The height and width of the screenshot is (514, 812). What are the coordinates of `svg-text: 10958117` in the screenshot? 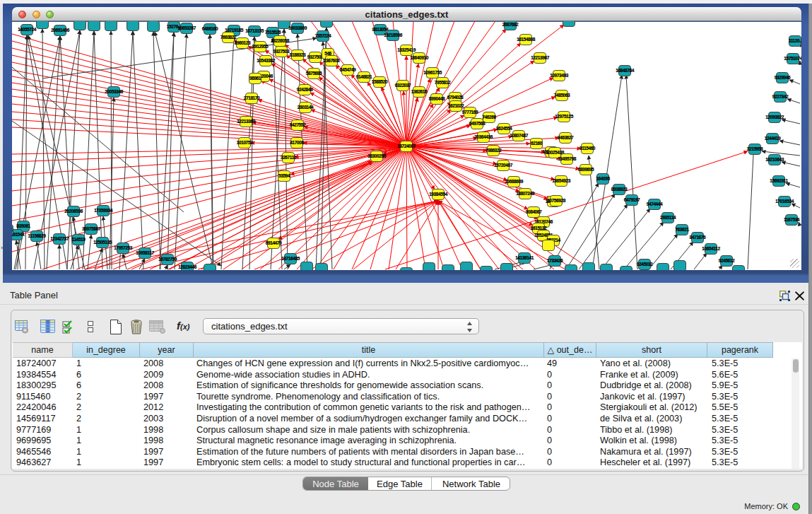 It's located at (145, 253).